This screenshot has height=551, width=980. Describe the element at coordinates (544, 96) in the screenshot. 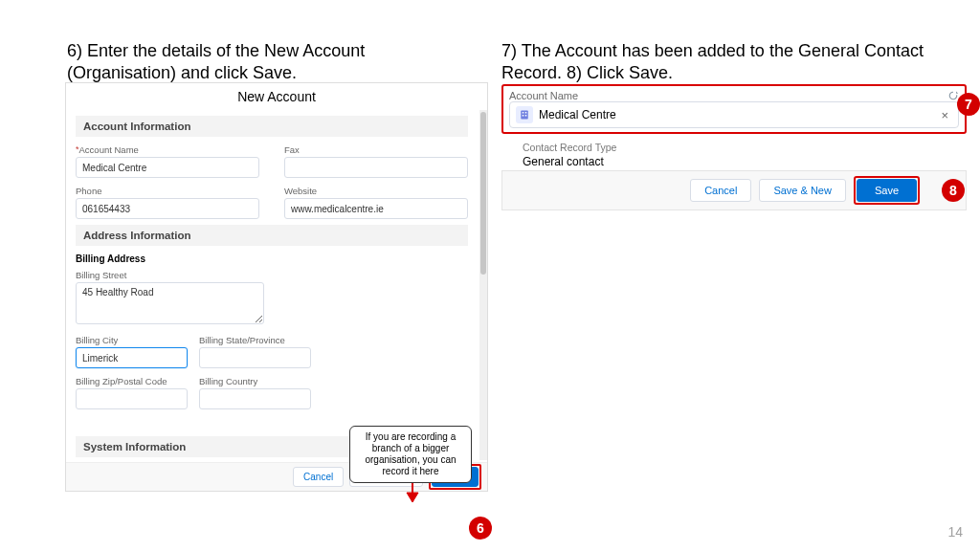

I see `label-account-name-r: Account Name` at that location.